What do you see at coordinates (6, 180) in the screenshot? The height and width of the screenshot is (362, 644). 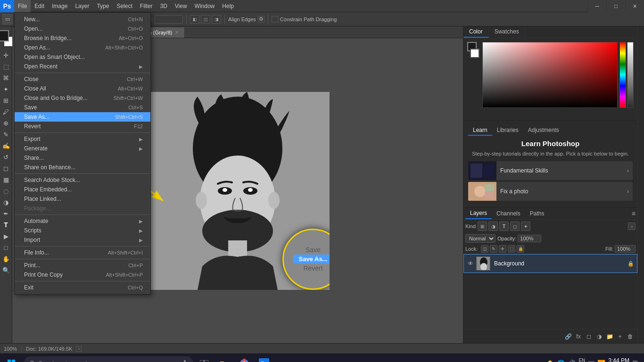 I see `gradient-tool: ▦` at bounding box center [6, 180].